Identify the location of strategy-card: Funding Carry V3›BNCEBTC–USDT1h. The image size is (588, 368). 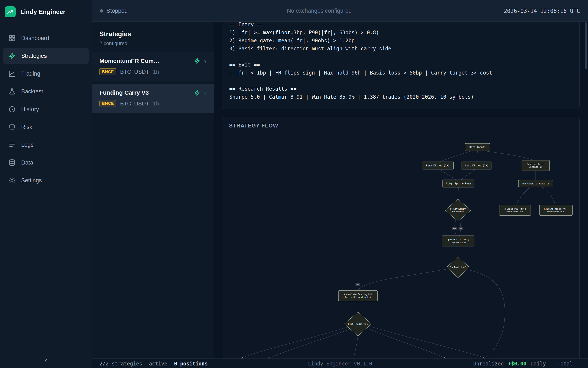
(153, 98).